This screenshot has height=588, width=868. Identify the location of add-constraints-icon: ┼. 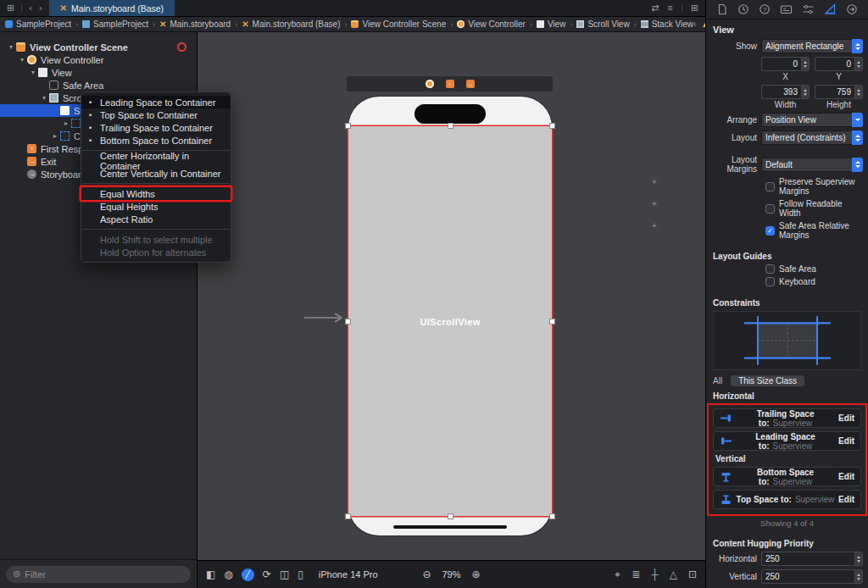
(654, 574).